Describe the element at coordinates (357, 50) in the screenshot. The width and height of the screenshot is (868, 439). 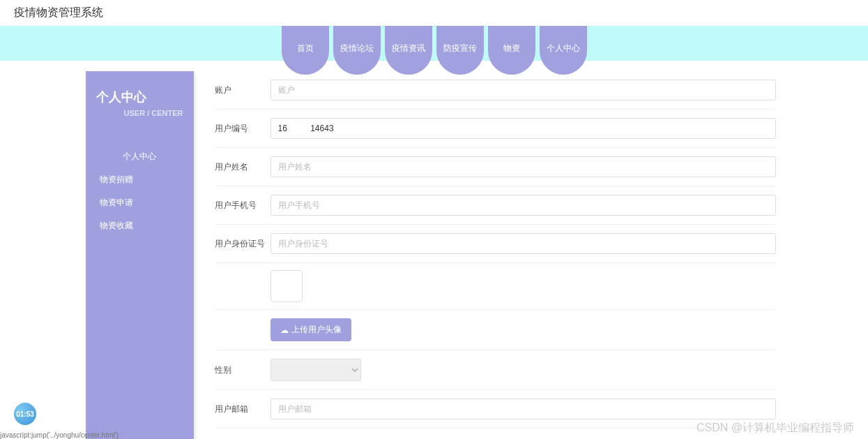
I see `nav-forum: 疫情论坛` at that location.